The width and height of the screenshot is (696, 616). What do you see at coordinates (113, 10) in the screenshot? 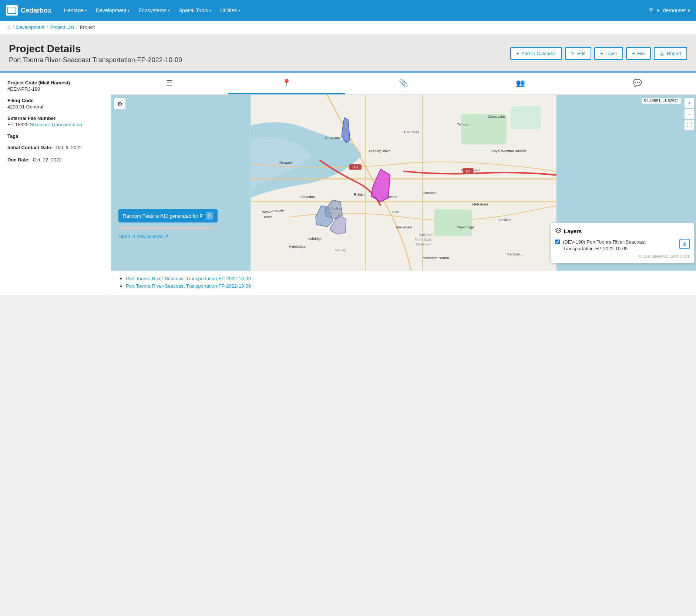
I see `nav-item-development: Development▾` at bounding box center [113, 10].